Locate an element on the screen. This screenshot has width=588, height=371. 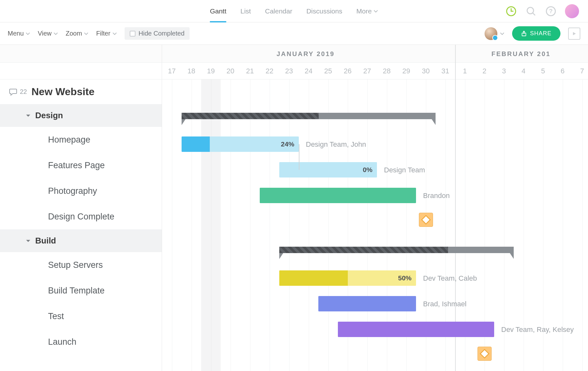
zoom-label: Zoom is located at coordinates (74, 33).